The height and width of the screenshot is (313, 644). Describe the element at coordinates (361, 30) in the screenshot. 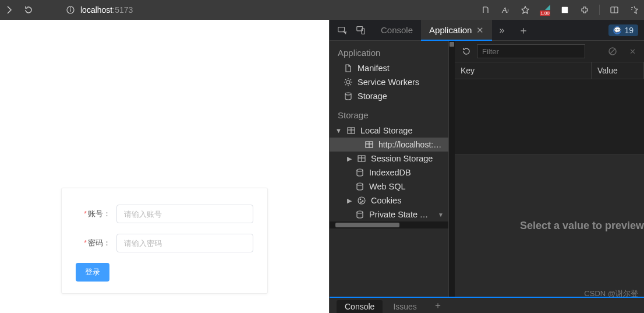

I see `device-toolbar-icon` at that location.